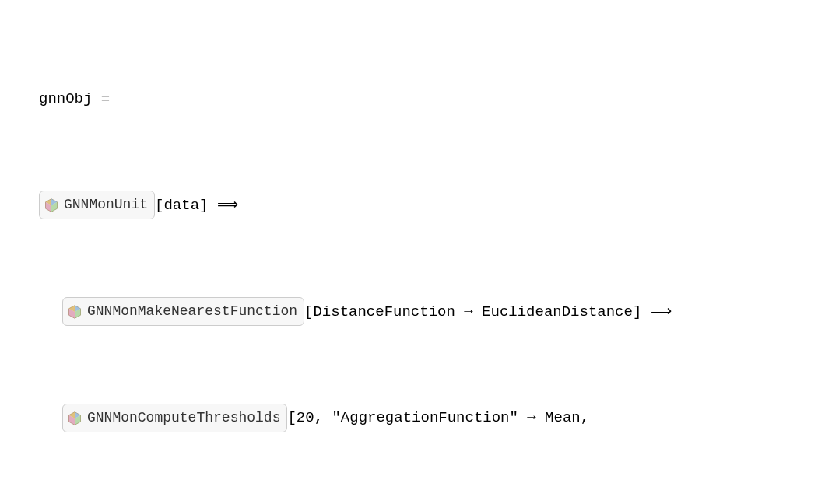 The height and width of the screenshot is (504, 825). Describe the element at coordinates (412, 418) in the screenshot. I see `line-4: GNNMonComputeThresholds [20, "Aggregatio…` at that location.